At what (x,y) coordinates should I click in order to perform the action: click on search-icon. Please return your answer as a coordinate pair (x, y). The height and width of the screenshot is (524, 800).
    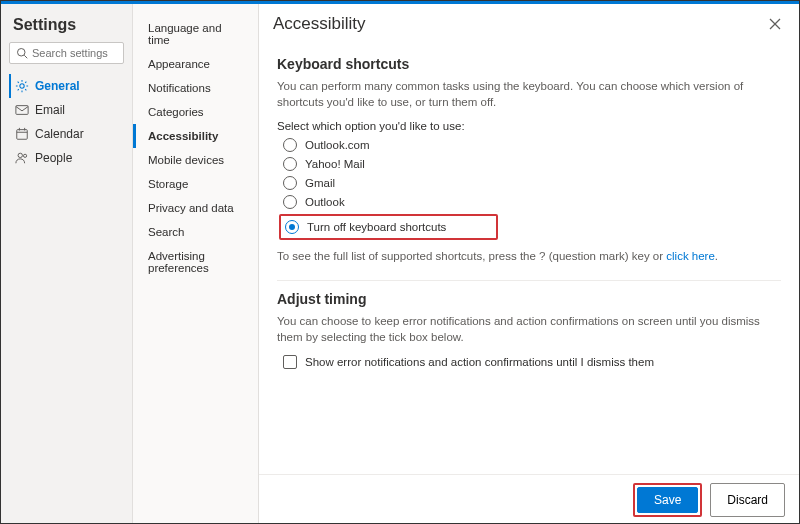
    Looking at the image, I should click on (22, 53).